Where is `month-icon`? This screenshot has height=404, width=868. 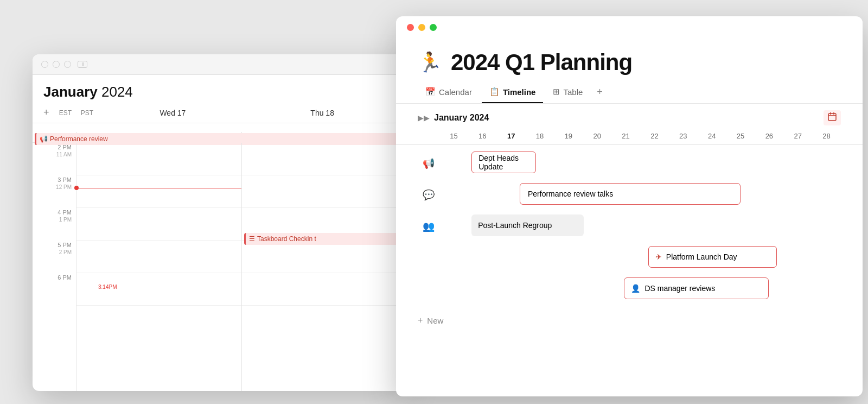 month-icon is located at coordinates (832, 118).